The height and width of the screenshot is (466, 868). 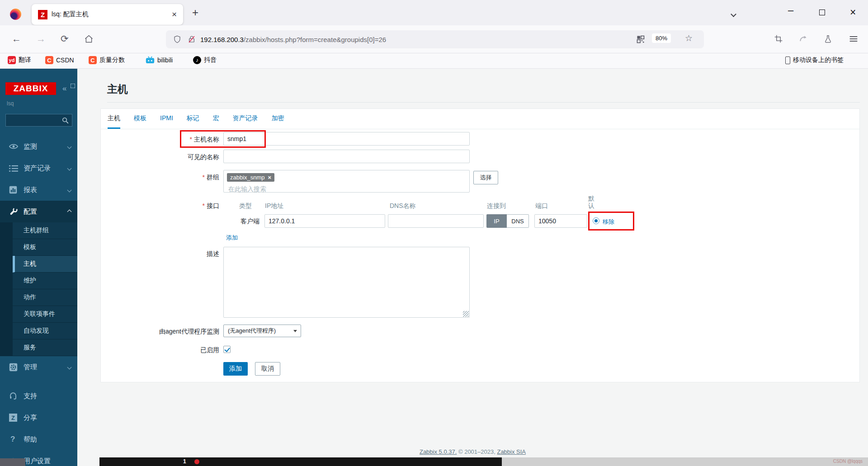 I want to click on tab-encryption: 加密, so click(x=278, y=122).